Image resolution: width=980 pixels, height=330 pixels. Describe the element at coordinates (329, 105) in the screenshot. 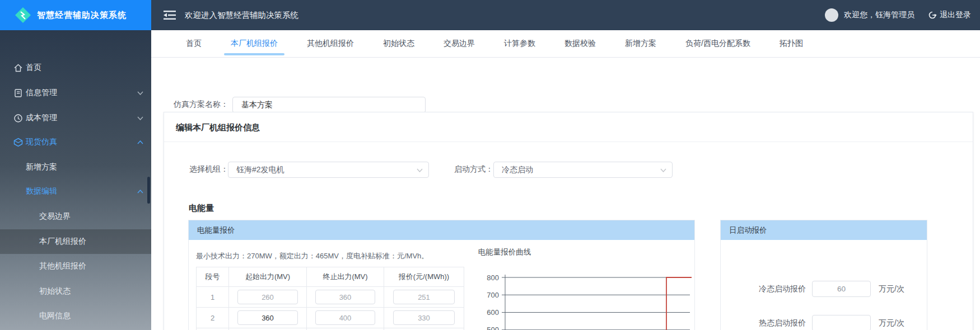

I see `scheme-name-input: 基本方案` at that location.